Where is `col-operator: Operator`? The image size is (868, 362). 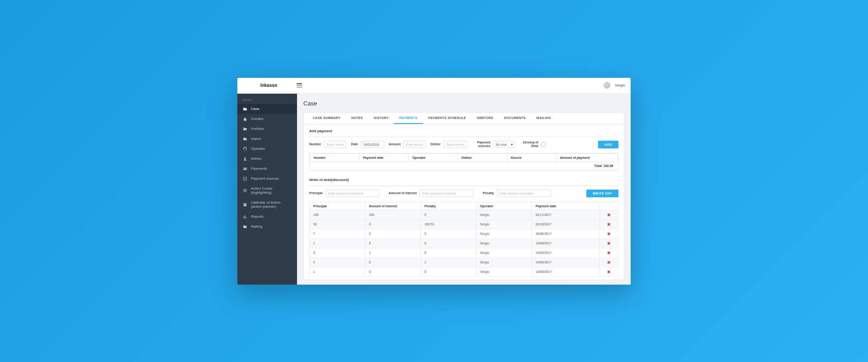 col-operator: Operator is located at coordinates (504, 206).